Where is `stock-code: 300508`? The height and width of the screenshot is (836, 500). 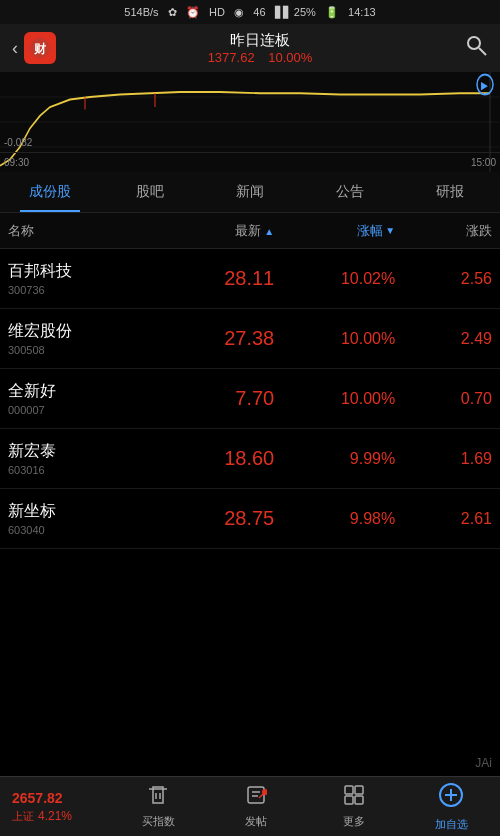 stock-code: 300508 is located at coordinates (80, 350).